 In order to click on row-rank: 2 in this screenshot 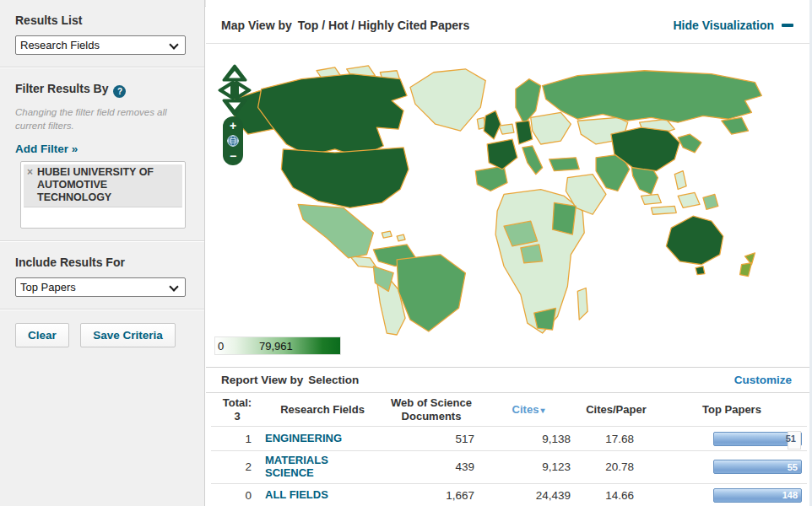, I will do `click(237, 467)`.